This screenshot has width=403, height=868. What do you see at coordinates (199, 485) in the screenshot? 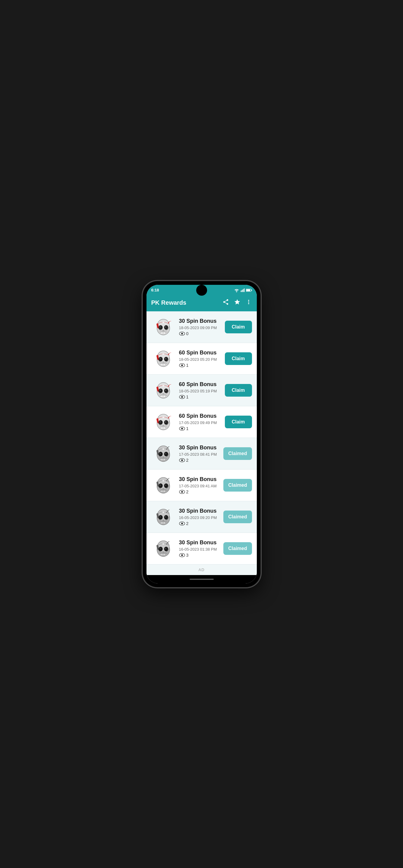
I see `reward-info: 30 Spin Bonus 17-05-2023 09:41 AM 2` at bounding box center [199, 485].